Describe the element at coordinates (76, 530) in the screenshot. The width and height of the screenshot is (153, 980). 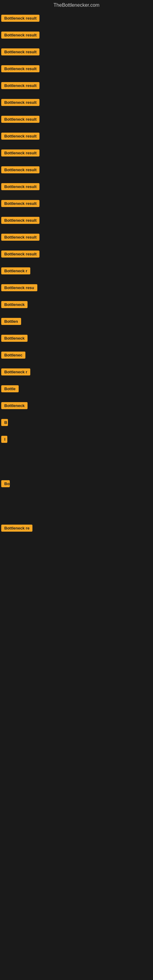
I see `list-item: Bottleneck re` at that location.